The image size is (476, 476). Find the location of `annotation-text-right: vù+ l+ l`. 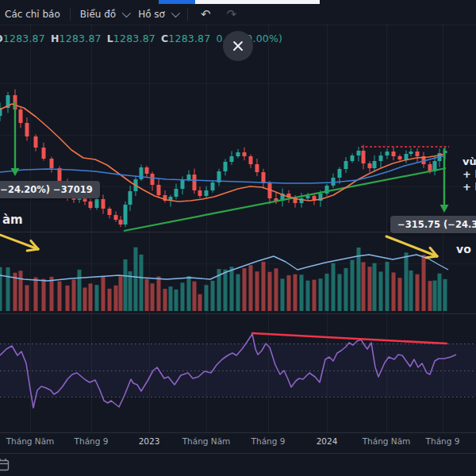

annotation-text-right: vù+ l+ l is located at coordinates (470, 175).